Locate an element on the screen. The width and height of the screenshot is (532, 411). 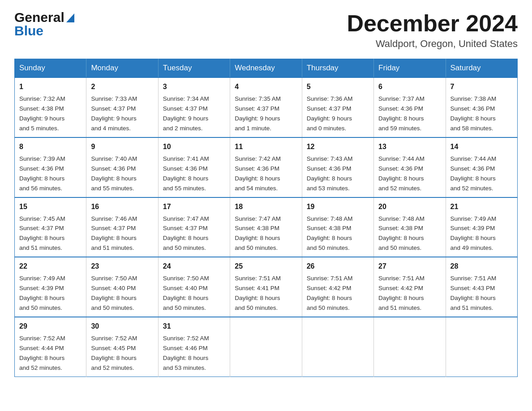
header-tuesday: Tuesday is located at coordinates (194, 68).